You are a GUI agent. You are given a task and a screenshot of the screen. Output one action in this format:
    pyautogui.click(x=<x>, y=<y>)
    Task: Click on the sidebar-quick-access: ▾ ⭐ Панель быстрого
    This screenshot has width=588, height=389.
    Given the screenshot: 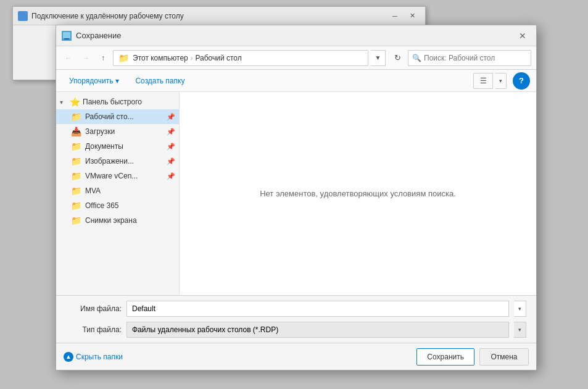 What is the action you would take?
    pyautogui.click(x=117, y=102)
    